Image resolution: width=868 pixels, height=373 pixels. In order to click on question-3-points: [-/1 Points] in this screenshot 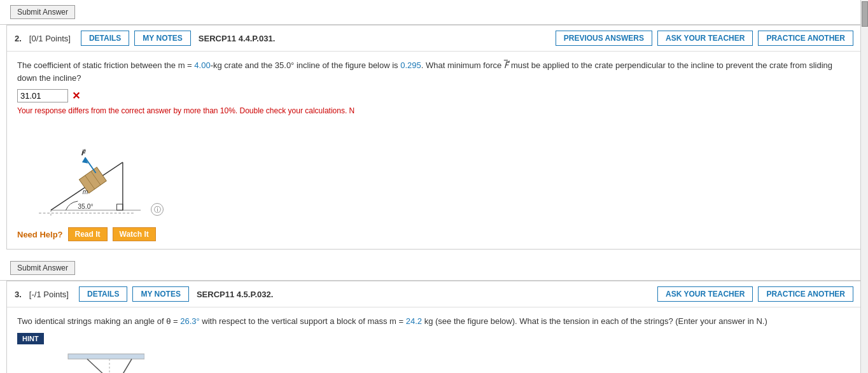, I will do `click(49, 294)`.